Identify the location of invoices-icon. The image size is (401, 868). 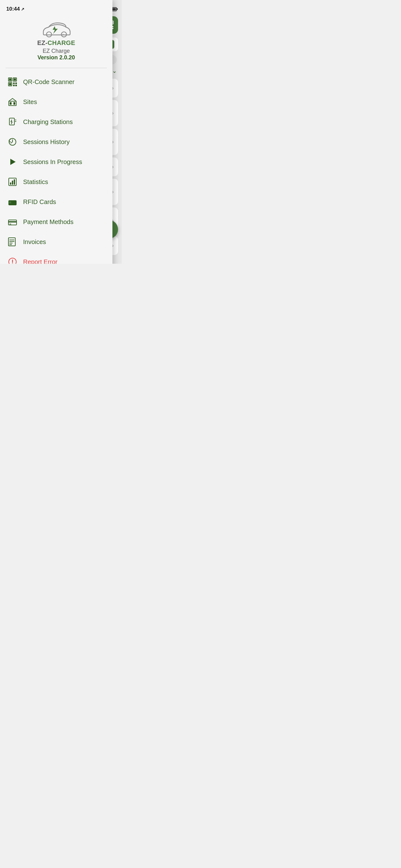
(12, 242).